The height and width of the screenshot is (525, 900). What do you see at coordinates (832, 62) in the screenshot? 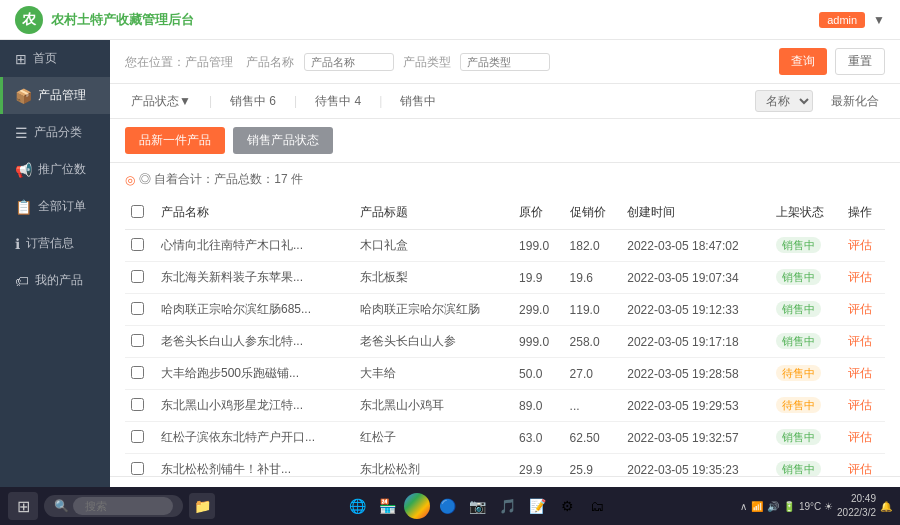
I see `header-actions: 查询 重置` at bounding box center [832, 62].